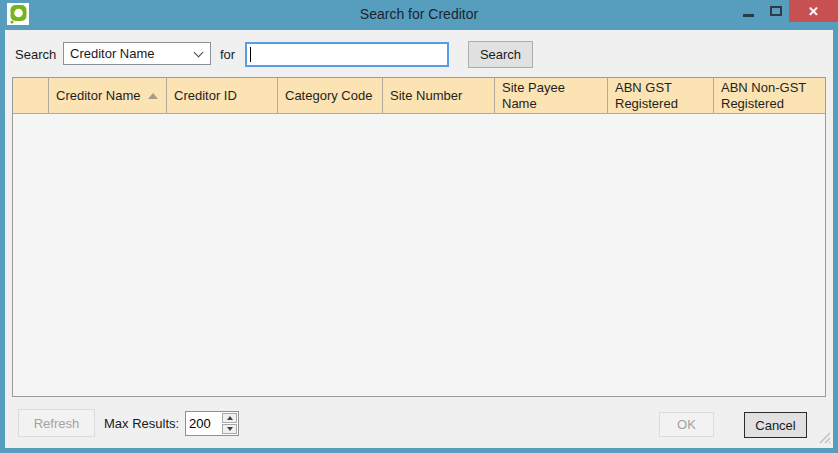 The width and height of the screenshot is (838, 453). Describe the element at coordinates (108, 96) in the screenshot. I see `column-header-creditor-name: Creditor Name` at that location.